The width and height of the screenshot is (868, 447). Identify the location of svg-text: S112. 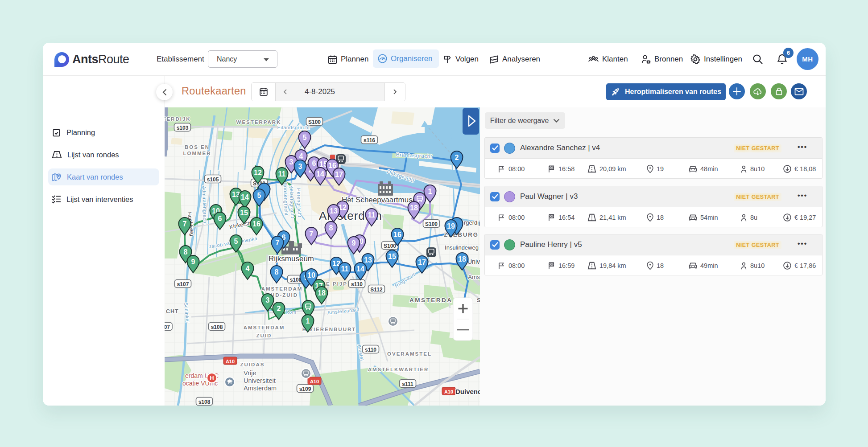
(376, 290).